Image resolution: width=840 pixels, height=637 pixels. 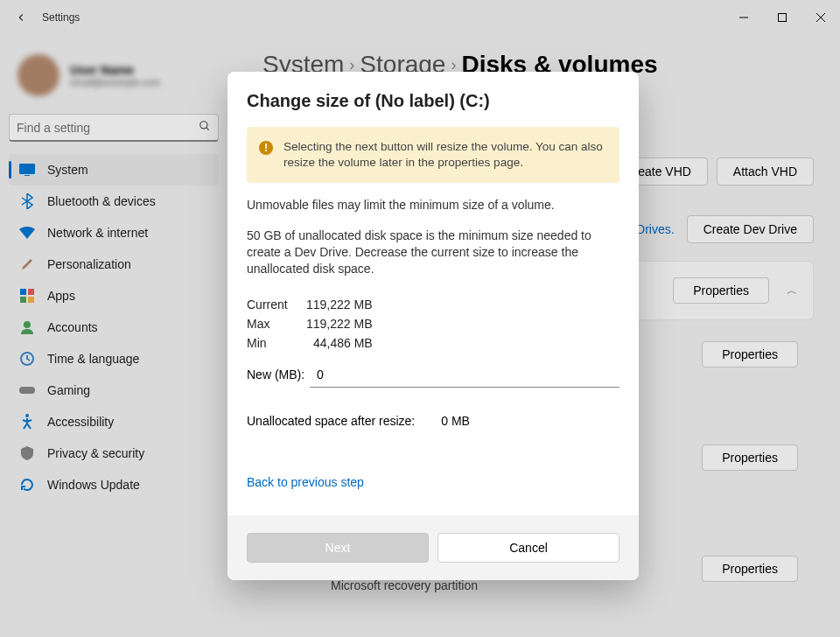 I want to click on back-to-previous-link: Back to previous step, so click(x=305, y=482).